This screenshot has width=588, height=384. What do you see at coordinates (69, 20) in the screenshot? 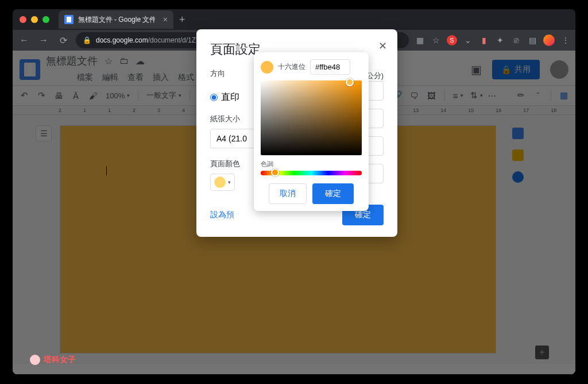
I see `docs-favicon-icon` at bounding box center [69, 20].